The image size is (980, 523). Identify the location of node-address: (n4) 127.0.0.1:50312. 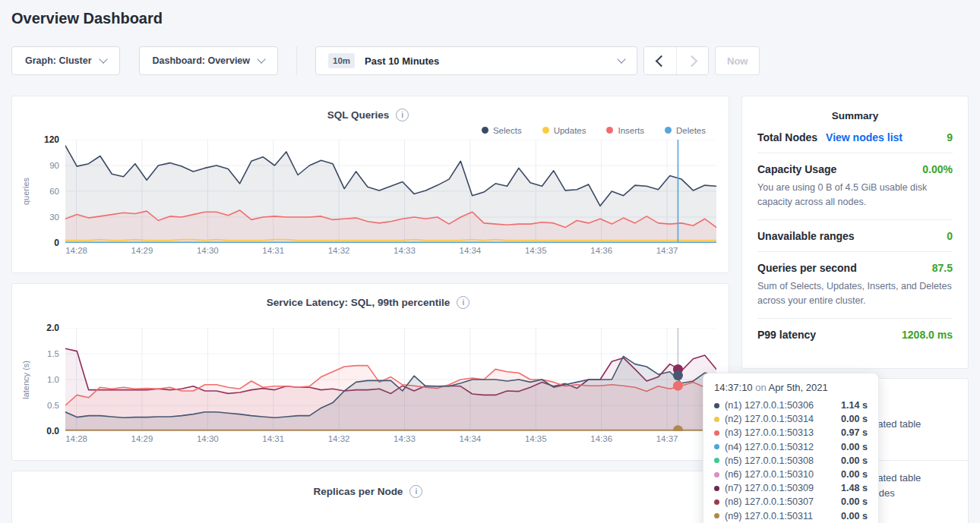
(769, 447).